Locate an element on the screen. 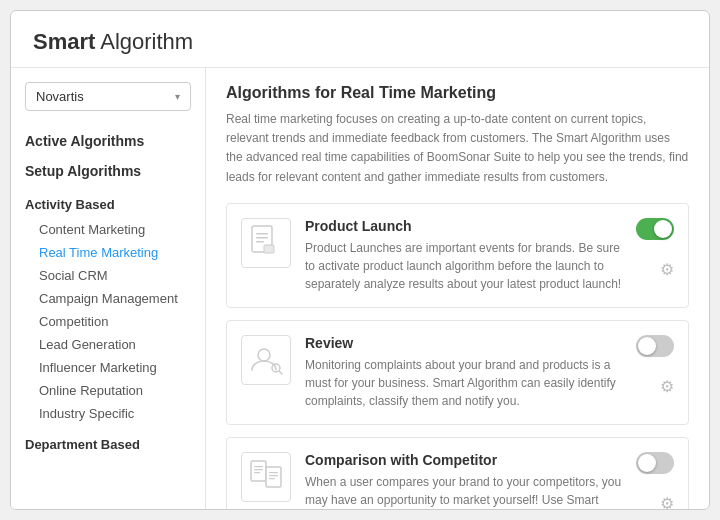  algorithm-header: Algorithms for Real Time Marketing Real … is located at coordinates (458, 136).